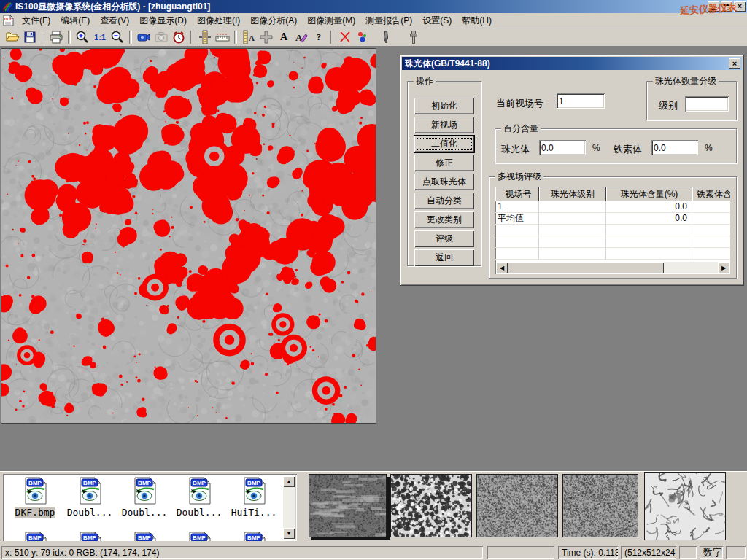 The image size is (747, 560). Describe the element at coordinates (444, 220) in the screenshot. I see `change-class-button: 更改类别` at that location.